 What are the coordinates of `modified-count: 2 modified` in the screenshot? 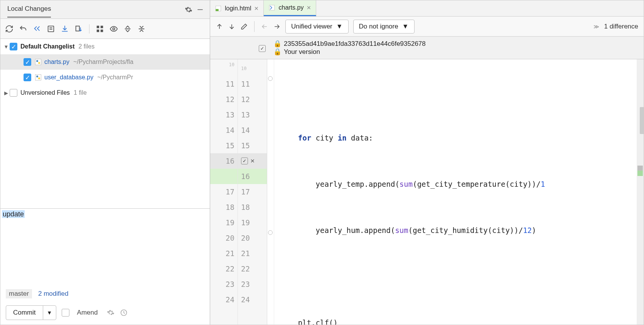 It's located at (53, 294).